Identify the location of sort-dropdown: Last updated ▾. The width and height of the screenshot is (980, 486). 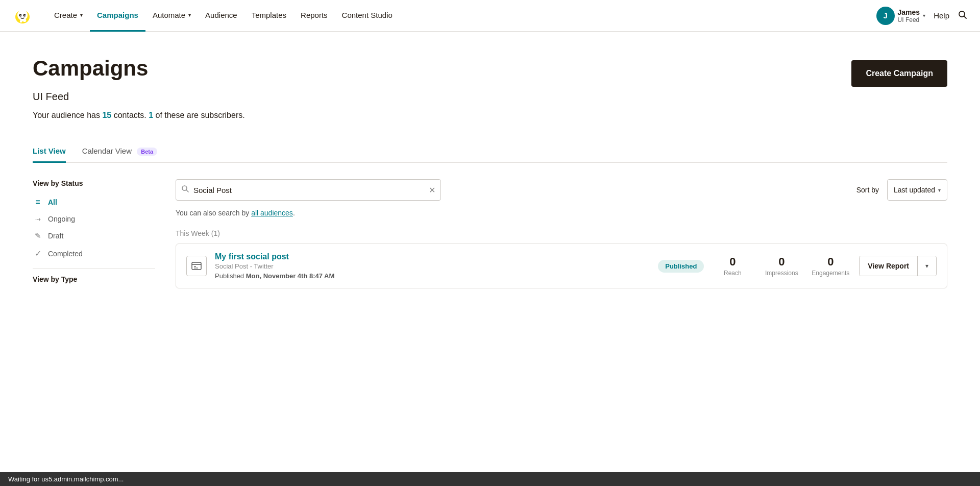
(917, 190).